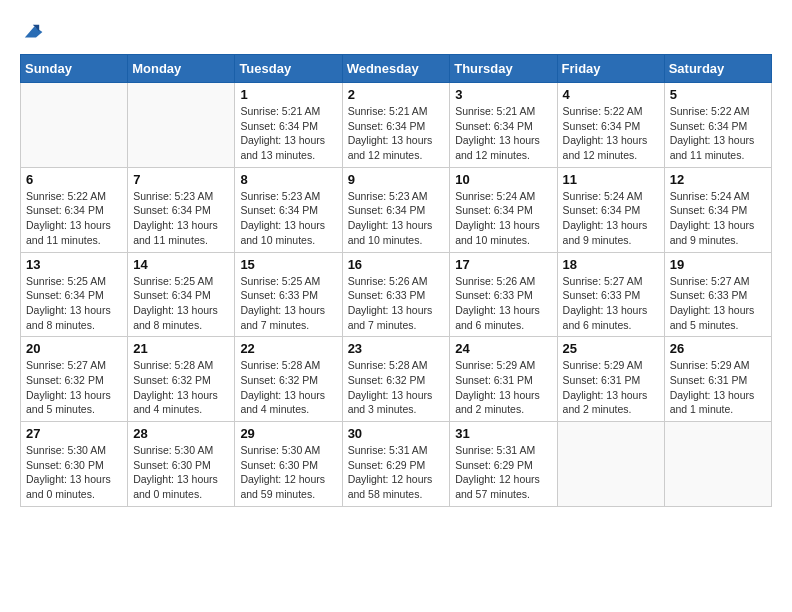  I want to click on day-info: Sunrise: 5:27 AM Sunset: 6:32 PM Dayligh…, so click(74, 388).